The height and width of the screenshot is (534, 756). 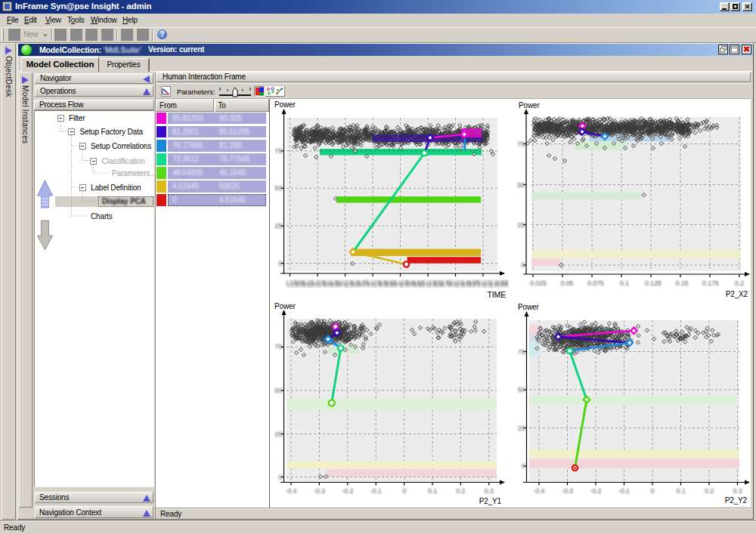 What do you see at coordinates (711, 283) in the screenshot?
I see `svg-text: 0.175` at bounding box center [711, 283].